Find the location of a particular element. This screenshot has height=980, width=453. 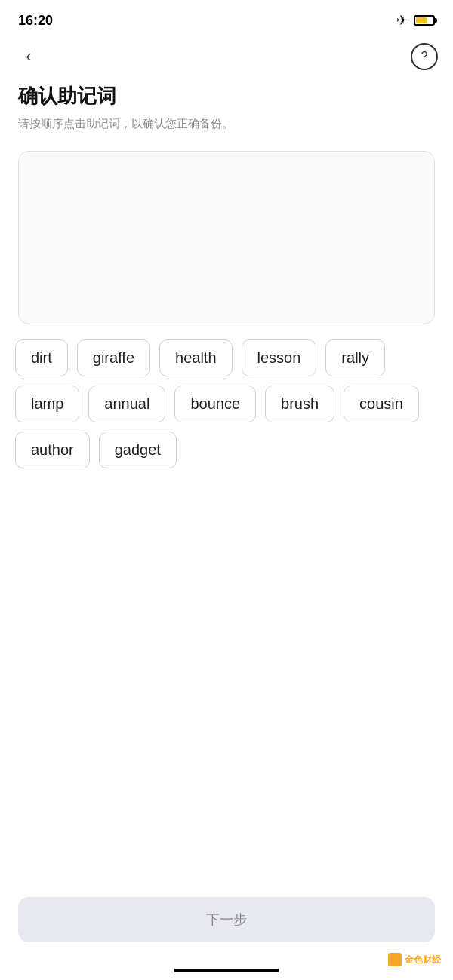

watermark-text: 金色财经 is located at coordinates (423, 960).